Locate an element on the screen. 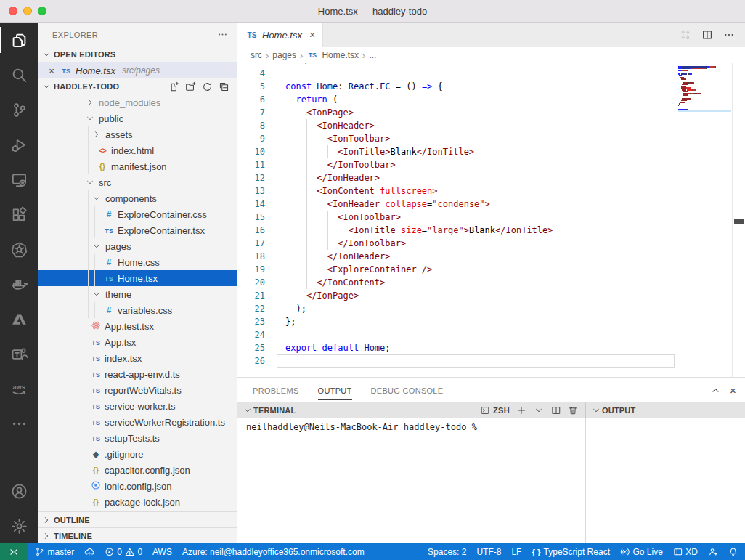 The height and width of the screenshot is (560, 745). code-line-6: 6 return ( is located at coordinates (456, 100).